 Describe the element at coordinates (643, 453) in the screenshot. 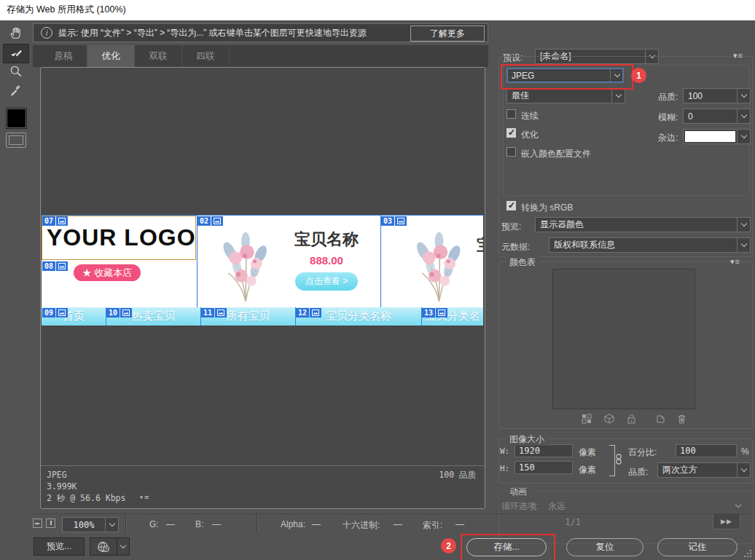

I see `percent-label: 百分比:` at that location.